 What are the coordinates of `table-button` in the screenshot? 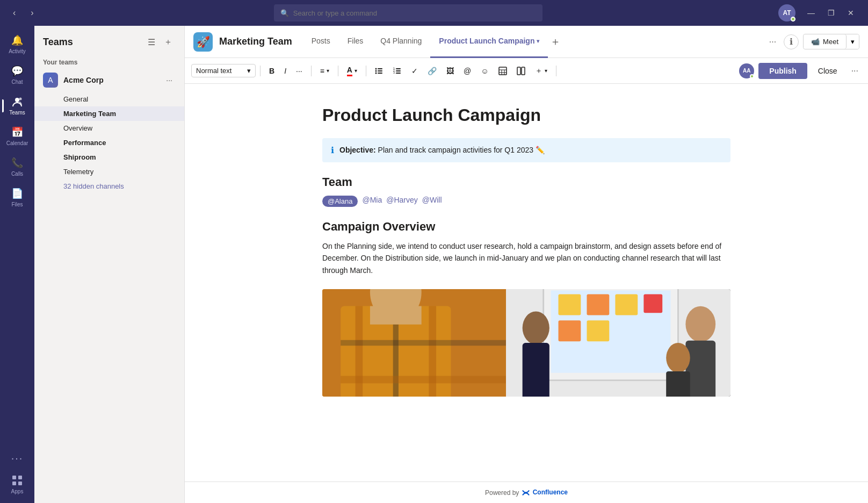 It's located at (503, 71).